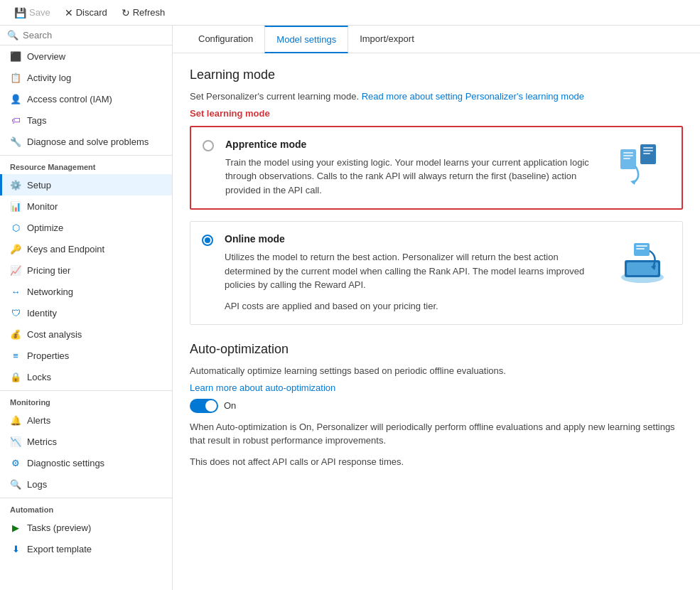 Image resolution: width=700 pixels, height=590 pixels. Describe the element at coordinates (144, 13) in the screenshot. I see `refresh-button: ↻ Refresh` at that location.